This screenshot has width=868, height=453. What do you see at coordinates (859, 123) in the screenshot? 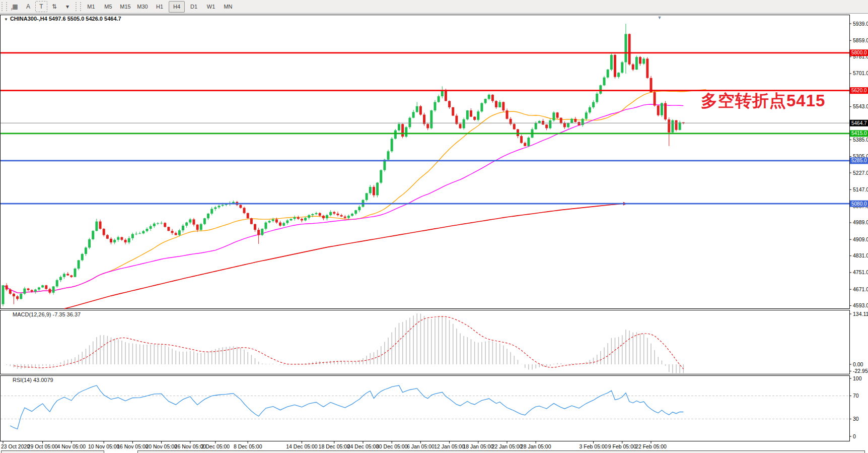
I see `price-badge-text: 5464.7` at bounding box center [859, 123].